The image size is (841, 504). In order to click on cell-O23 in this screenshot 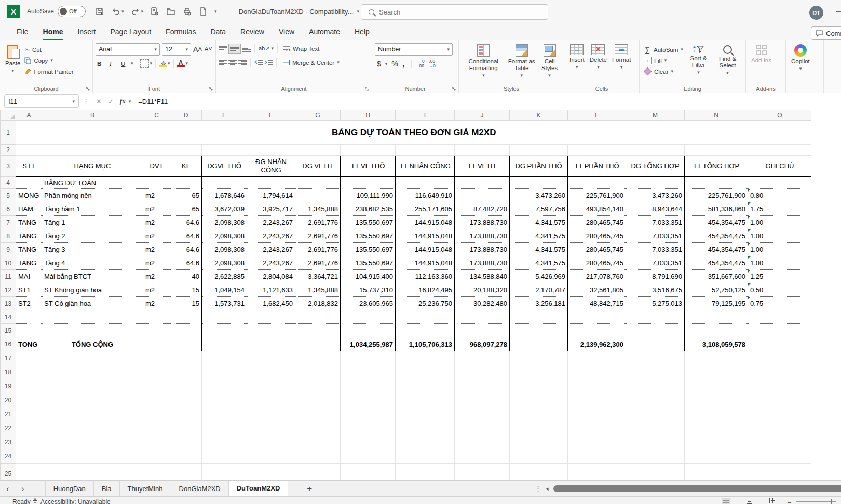, I will do `click(780, 442)`.